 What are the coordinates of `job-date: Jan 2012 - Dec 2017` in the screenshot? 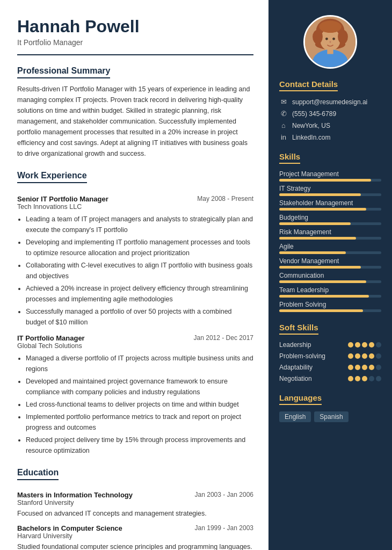 It's located at (223, 338).